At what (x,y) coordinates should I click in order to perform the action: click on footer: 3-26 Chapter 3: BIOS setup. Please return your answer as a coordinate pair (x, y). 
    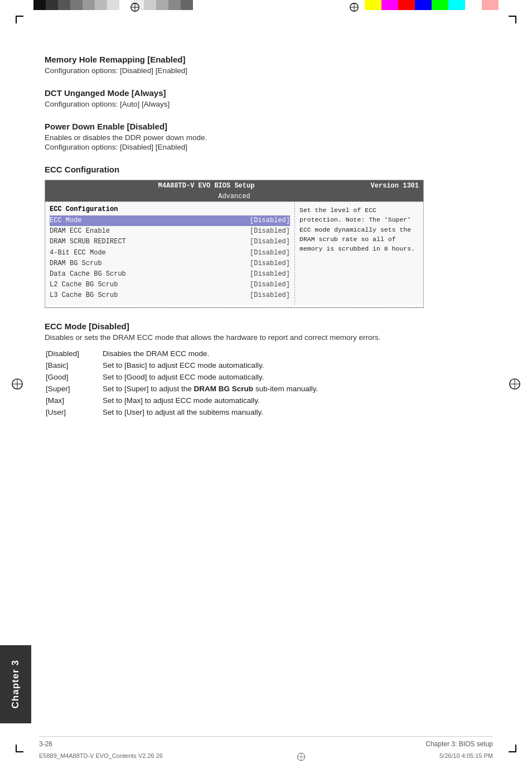
    Looking at the image, I should click on (266, 742).